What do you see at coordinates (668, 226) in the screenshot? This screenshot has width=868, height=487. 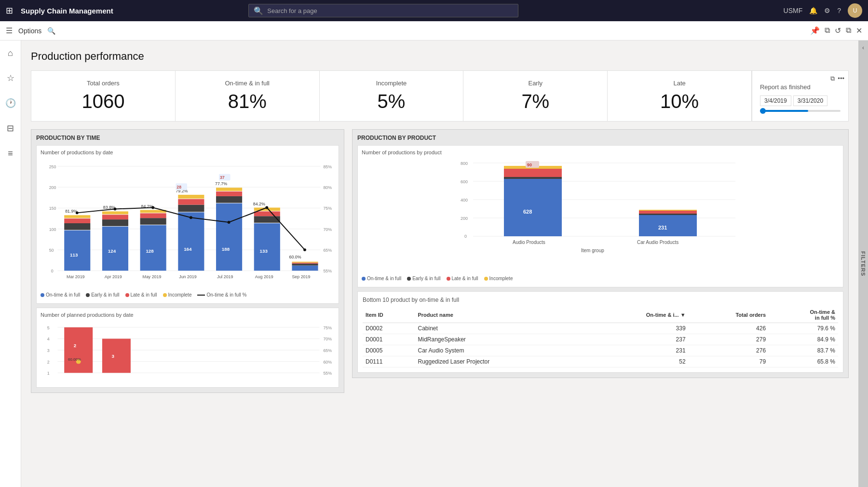 I see `car-audio-blue` at bounding box center [668, 226].